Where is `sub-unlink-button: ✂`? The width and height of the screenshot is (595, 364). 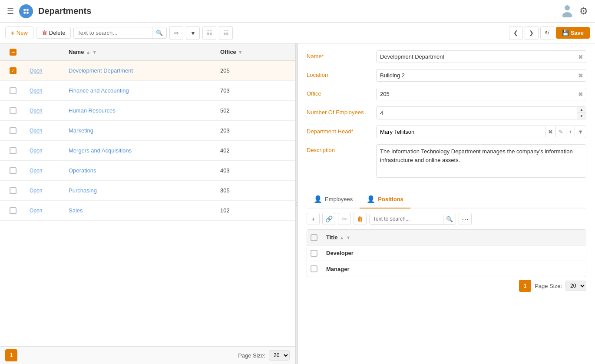
sub-unlink-button: ✂ is located at coordinates (344, 219).